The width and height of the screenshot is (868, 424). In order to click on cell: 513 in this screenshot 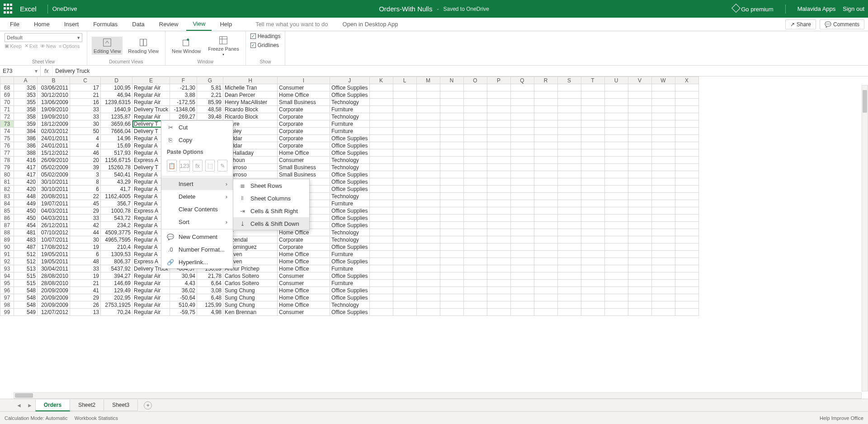, I will do `click(26, 269)`.